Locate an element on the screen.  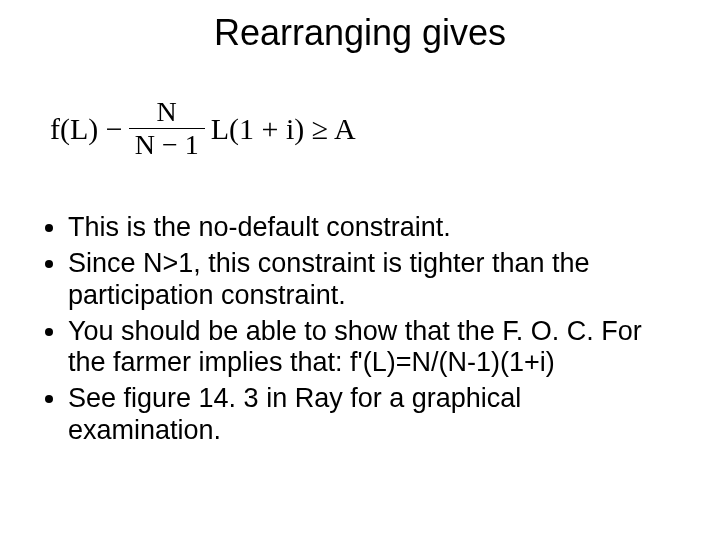
equation: f(L) − N N − 1 L(1 + i) ≥ A is located at coordinates (203, 128).